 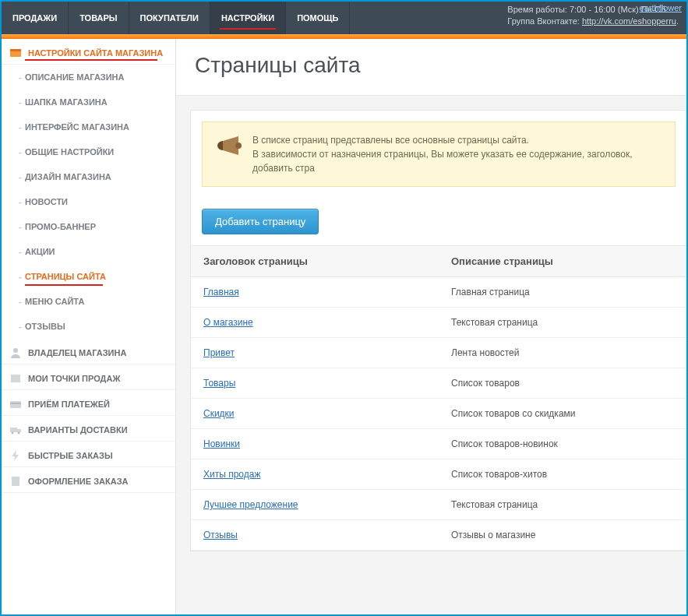 I want to click on sidebar-item-promo: ПРОМО-БАННЕР, so click(x=89, y=227).